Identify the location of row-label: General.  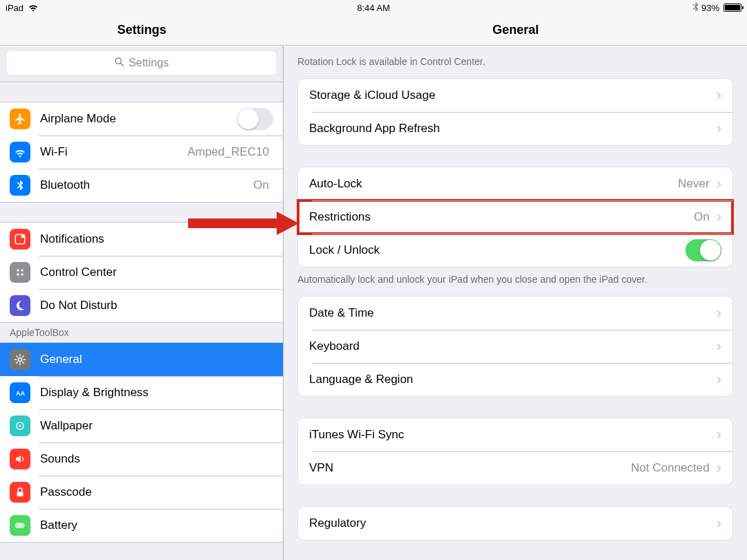
(156, 360).